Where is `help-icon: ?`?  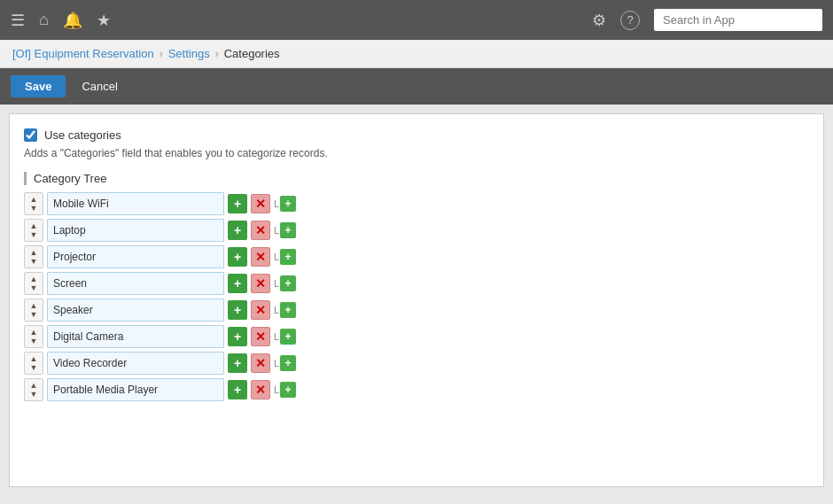 help-icon: ? is located at coordinates (630, 20).